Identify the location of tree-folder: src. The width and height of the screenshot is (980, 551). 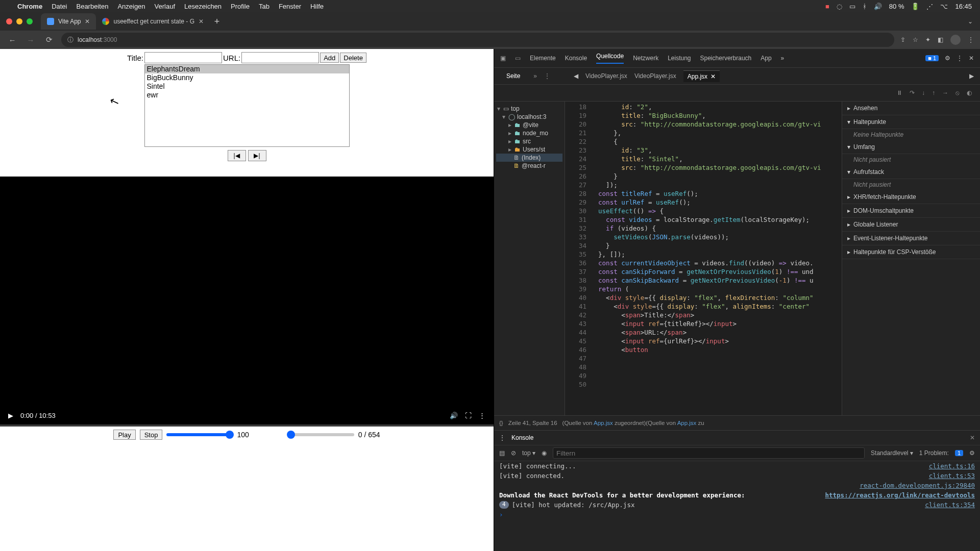
(527, 141).